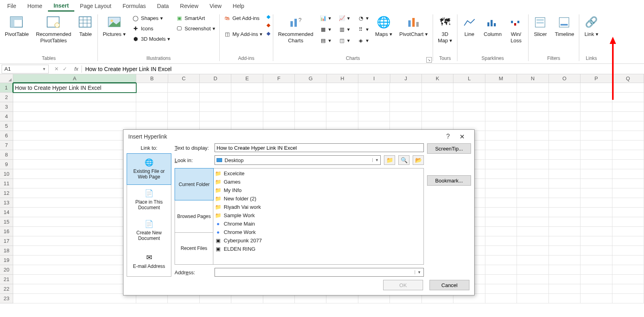  I want to click on browse-tab: Current Folder, so click(194, 184).